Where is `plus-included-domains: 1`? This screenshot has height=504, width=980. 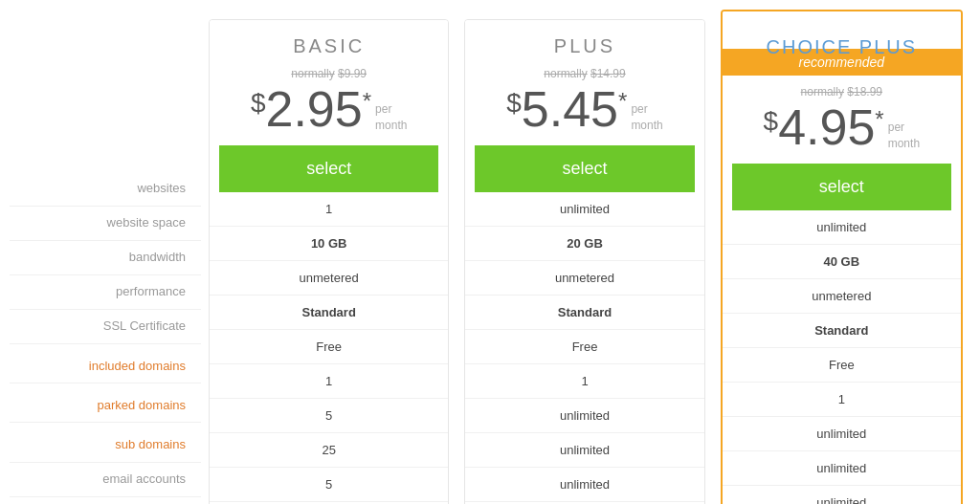 plus-included-domains: 1 is located at coordinates (584, 382).